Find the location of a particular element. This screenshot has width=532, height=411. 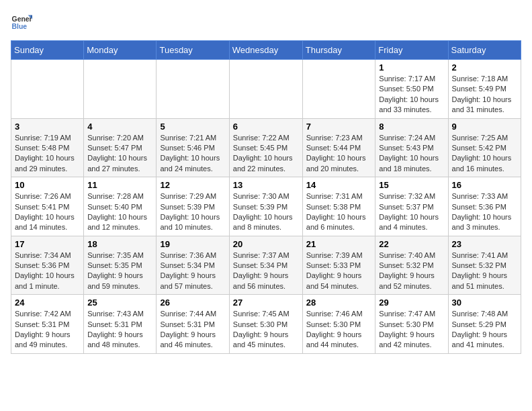

weekday-header: Thursday is located at coordinates (339, 50).